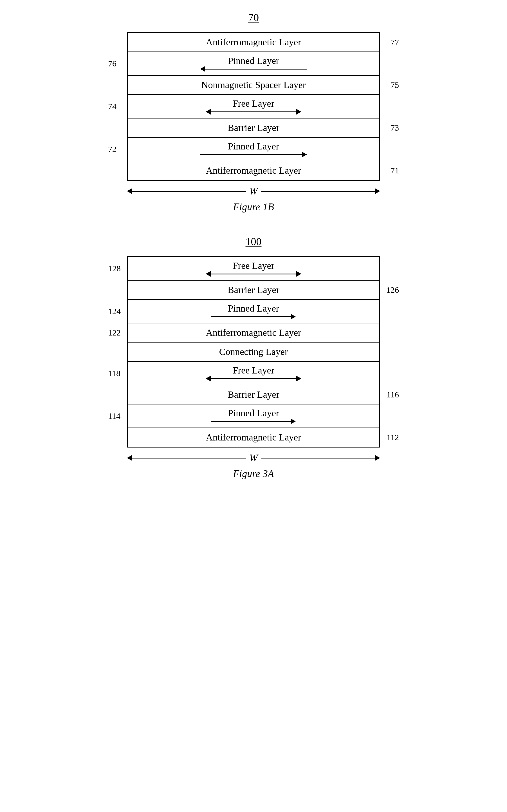  What do you see at coordinates (253, 333) in the screenshot?
I see `layer-122-text: Antiferromagnetic Layer` at bounding box center [253, 333].